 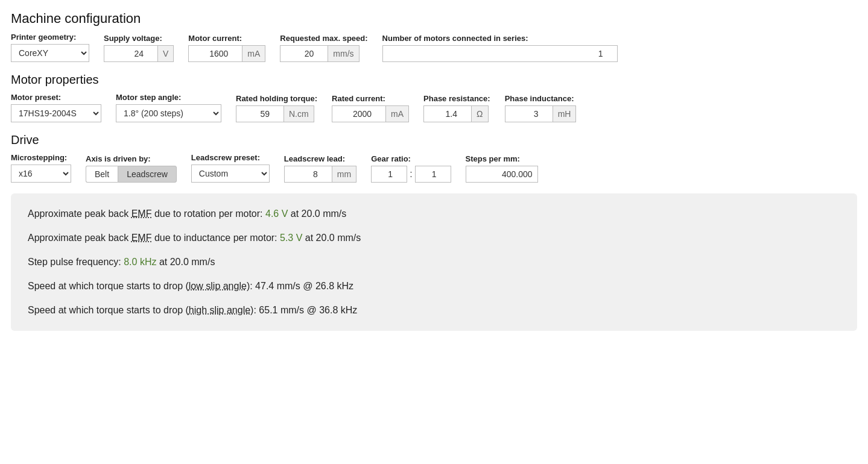 I want to click on torque-low-link: low slip angle, so click(x=218, y=286).